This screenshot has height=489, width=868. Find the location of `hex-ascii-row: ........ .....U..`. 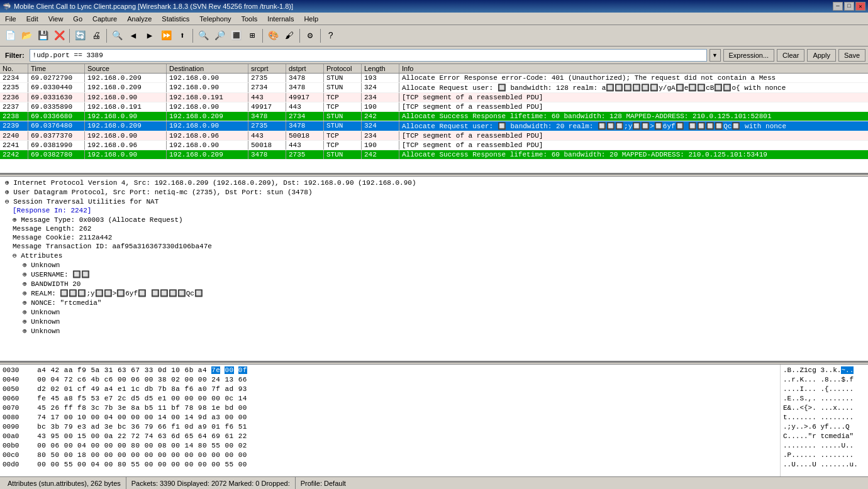

hex-ascii-row: ........ .....U.. is located at coordinates (824, 446).